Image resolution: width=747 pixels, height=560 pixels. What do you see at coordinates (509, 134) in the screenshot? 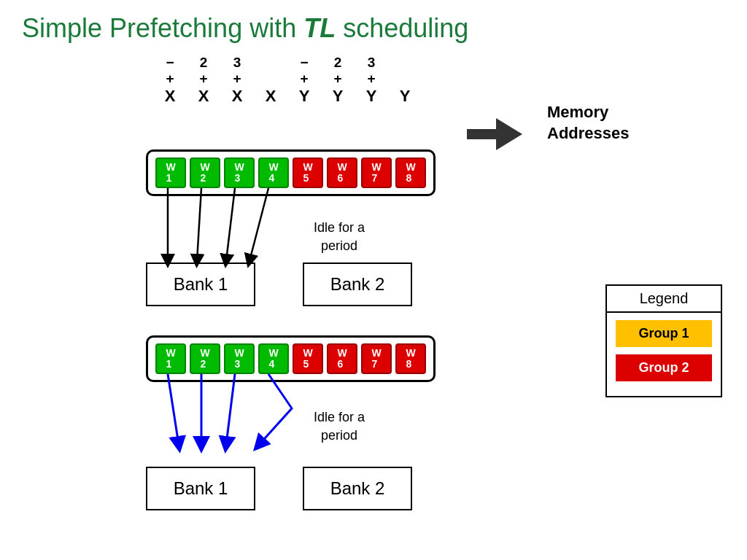
I see `arrow-head` at bounding box center [509, 134].